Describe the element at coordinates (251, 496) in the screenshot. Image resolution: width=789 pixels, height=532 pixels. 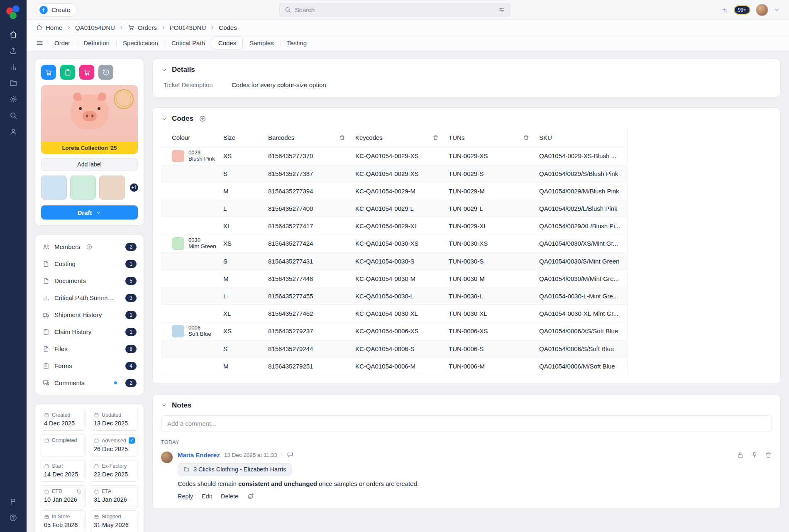
I see `add-reaction-icon` at that location.